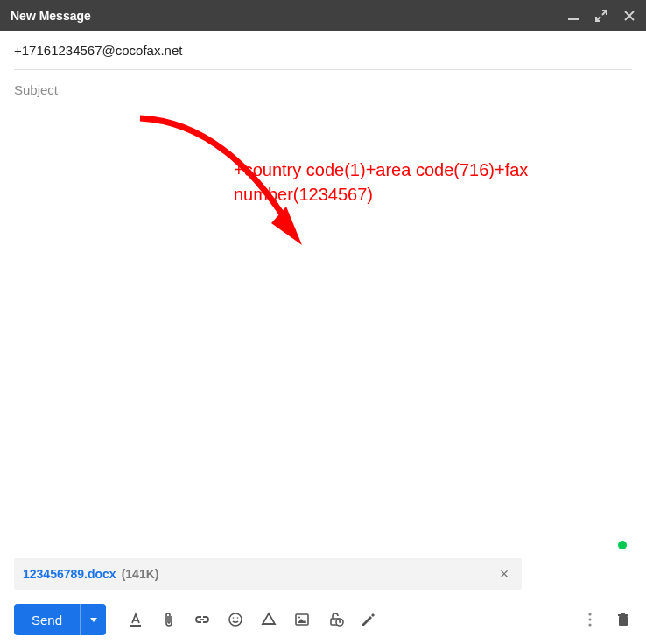 This screenshot has width=646, height=644. What do you see at coordinates (323, 70) in the screenshot?
I see `compose-fields: +17161234567@cocofax.net Subject` at bounding box center [323, 70].